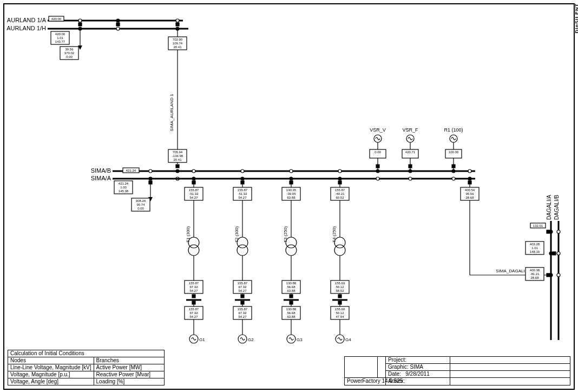  I want to click on svg-text: 90.74, so click(141, 205).